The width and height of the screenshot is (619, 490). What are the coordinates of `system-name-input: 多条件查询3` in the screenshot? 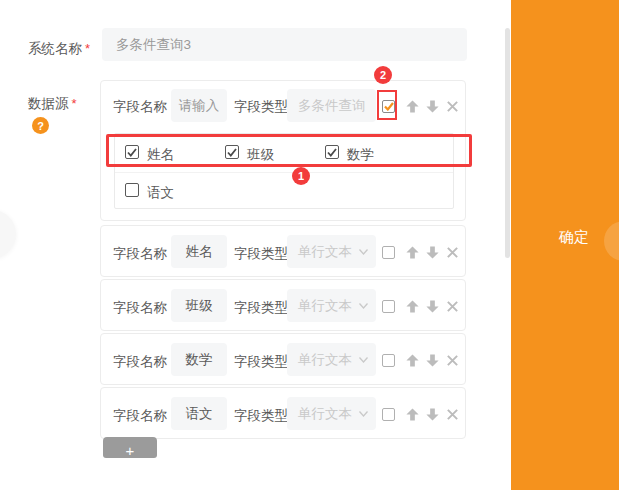 It's located at (284, 44).